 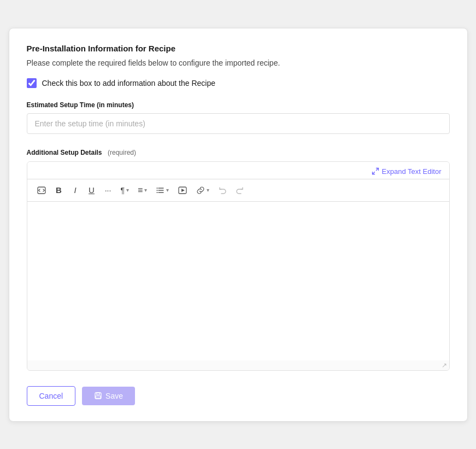 I want to click on footer-buttons: Cancel Save, so click(x=238, y=396).